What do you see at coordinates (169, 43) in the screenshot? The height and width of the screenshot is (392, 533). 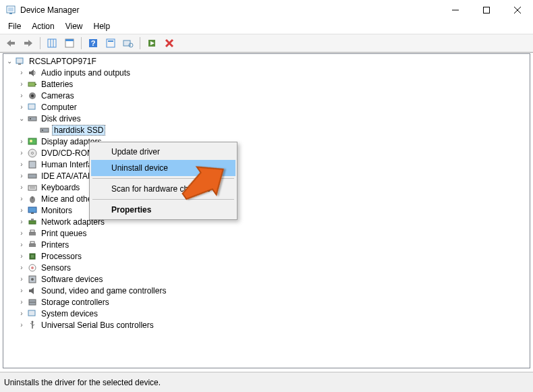 I see `uninstall-button` at bounding box center [169, 43].